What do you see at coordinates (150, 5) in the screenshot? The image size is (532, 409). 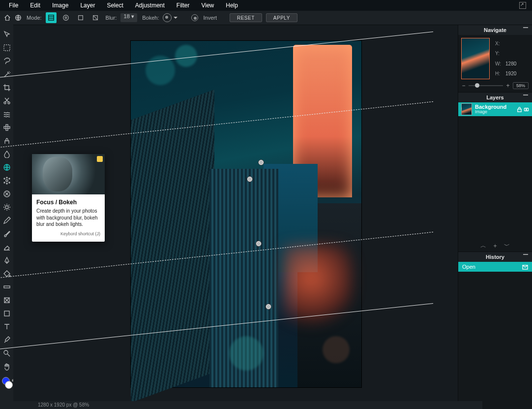 I see `menu-adjustment: Adjustment` at bounding box center [150, 5].